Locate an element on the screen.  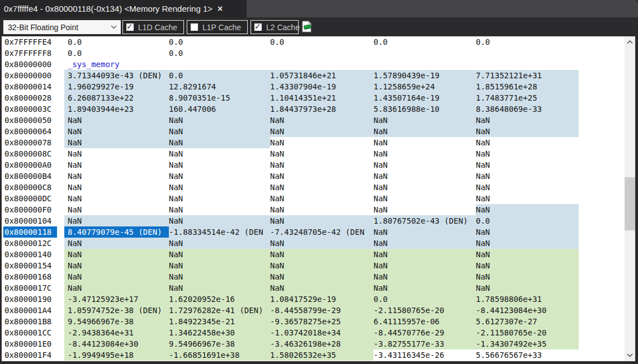
memory-cell: 1.1258659e+24 is located at coordinates (425, 87).